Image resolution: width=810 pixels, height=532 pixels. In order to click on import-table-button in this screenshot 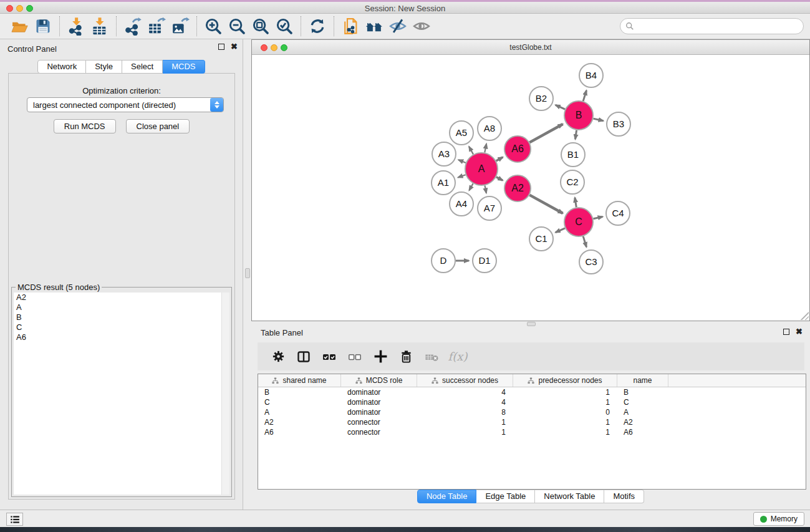, I will do `click(100, 26)`.